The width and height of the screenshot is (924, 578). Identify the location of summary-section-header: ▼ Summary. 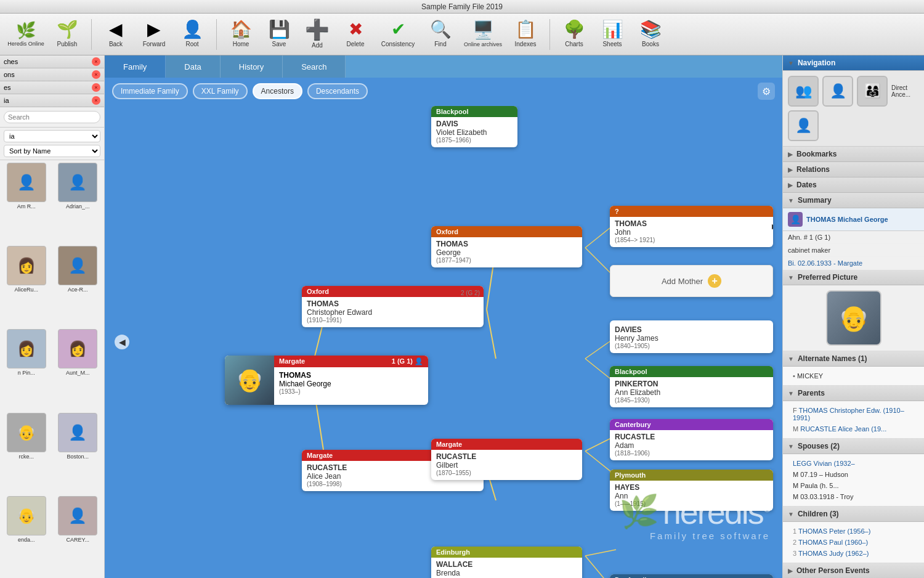
(854, 201).